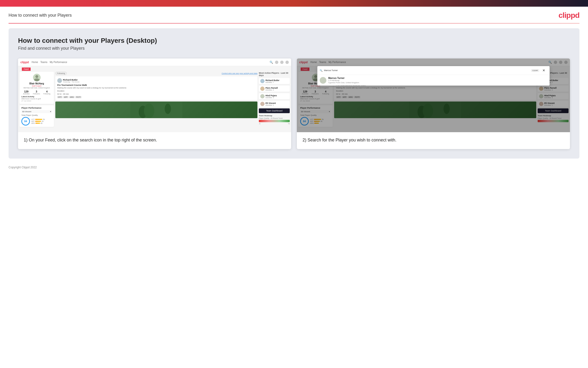 The height and width of the screenshot is (368, 588). Describe the element at coordinates (23, 167) in the screenshot. I see `copyright: Copyright Clippd 2022` at that location.